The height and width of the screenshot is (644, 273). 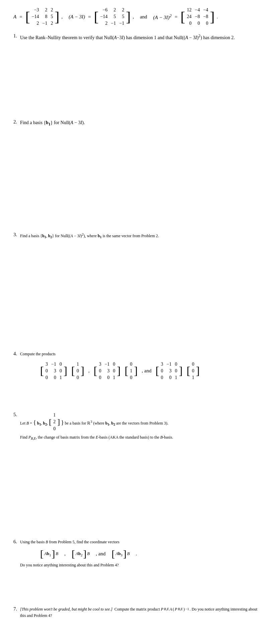 I want to click on prod3-left-matrix: [ 3−10 030 001 ], so click(x=169, y=371).